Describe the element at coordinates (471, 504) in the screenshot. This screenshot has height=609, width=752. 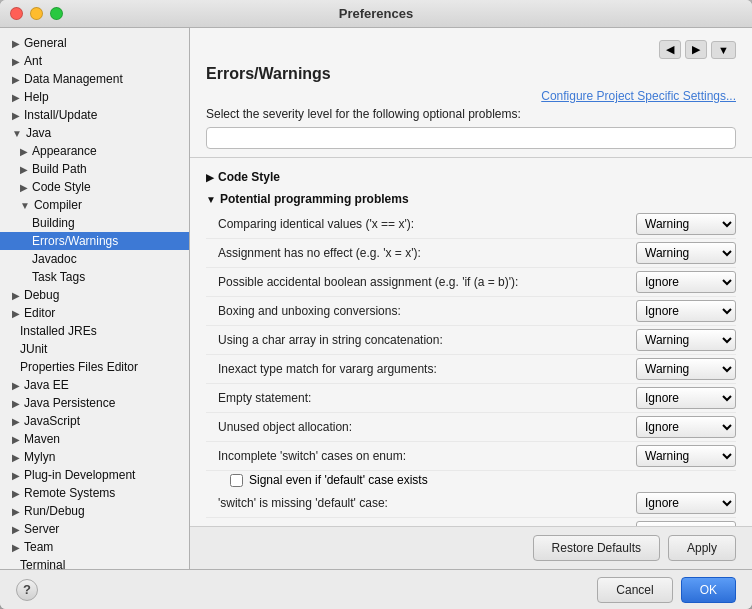
I see `problem-row: 'switch' is missing 'default' case:Ignor…` at that location.